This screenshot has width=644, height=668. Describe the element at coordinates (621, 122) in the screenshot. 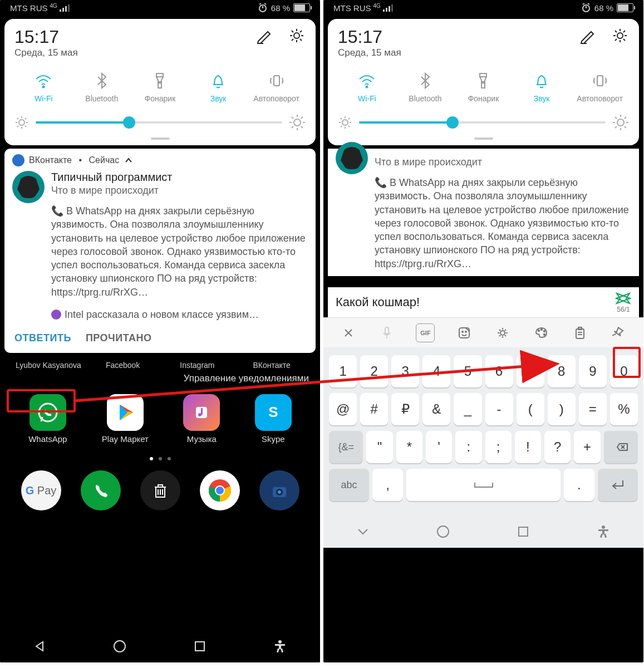

I see `brightness-high-icon` at that location.